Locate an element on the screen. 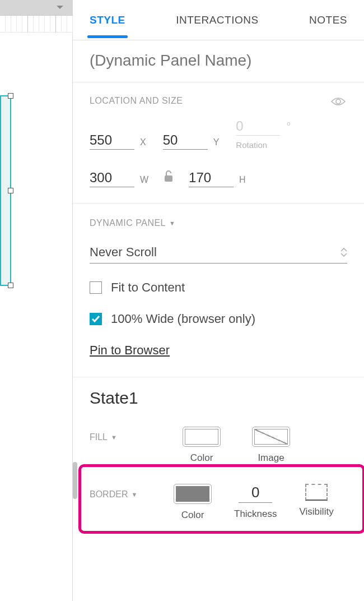 The image size is (364, 601). fit-label: Fit to Content is located at coordinates (148, 288).